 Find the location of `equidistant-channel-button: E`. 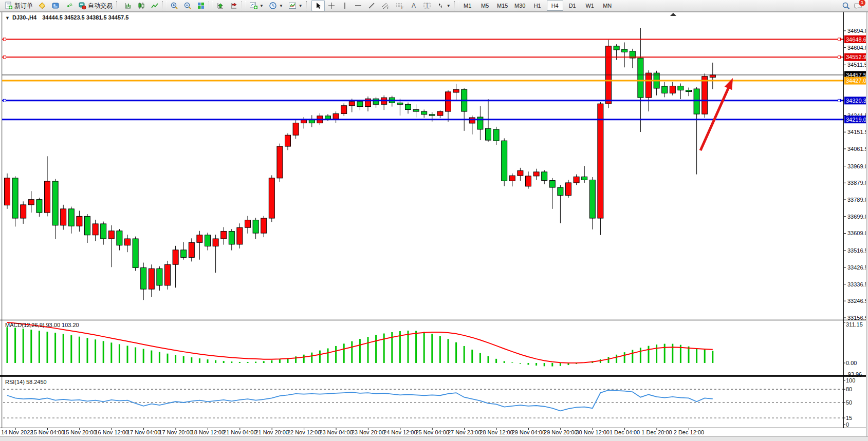

equidistant-channel-button: E is located at coordinates (385, 6).